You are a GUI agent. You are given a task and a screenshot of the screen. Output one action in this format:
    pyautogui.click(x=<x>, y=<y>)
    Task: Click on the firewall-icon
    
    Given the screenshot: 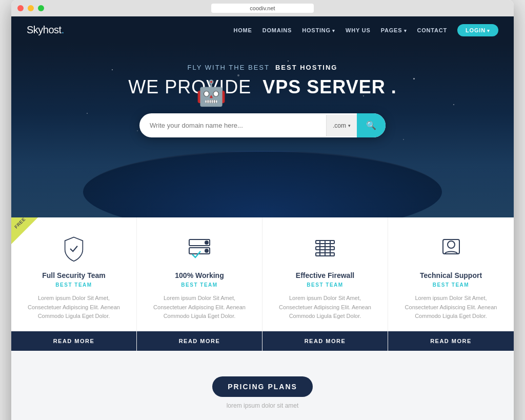 What is the action you would take?
    pyautogui.click(x=325, y=250)
    